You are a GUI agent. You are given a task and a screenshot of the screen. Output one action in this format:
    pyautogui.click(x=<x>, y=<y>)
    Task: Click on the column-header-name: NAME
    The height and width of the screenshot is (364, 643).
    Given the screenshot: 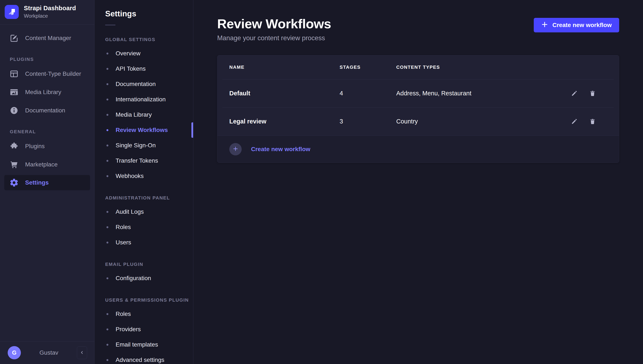 What is the action you would take?
    pyautogui.click(x=284, y=67)
    